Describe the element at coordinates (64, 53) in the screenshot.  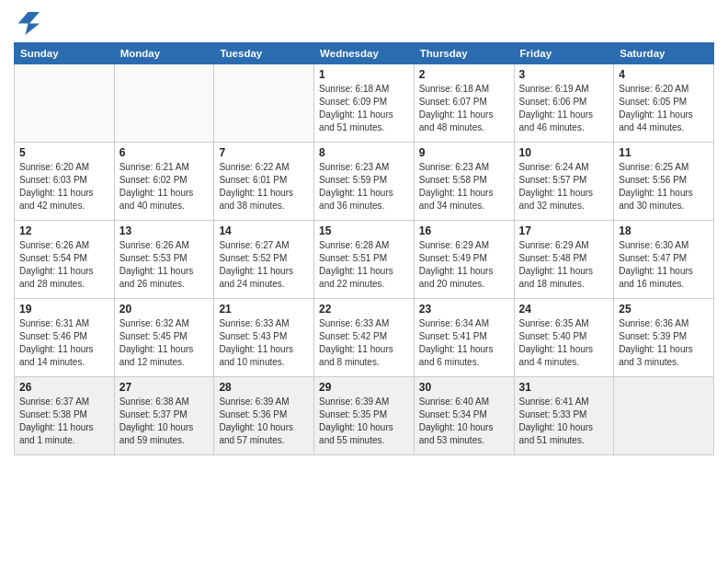
I see `day-of-week-sunday: Sunday` at that location.